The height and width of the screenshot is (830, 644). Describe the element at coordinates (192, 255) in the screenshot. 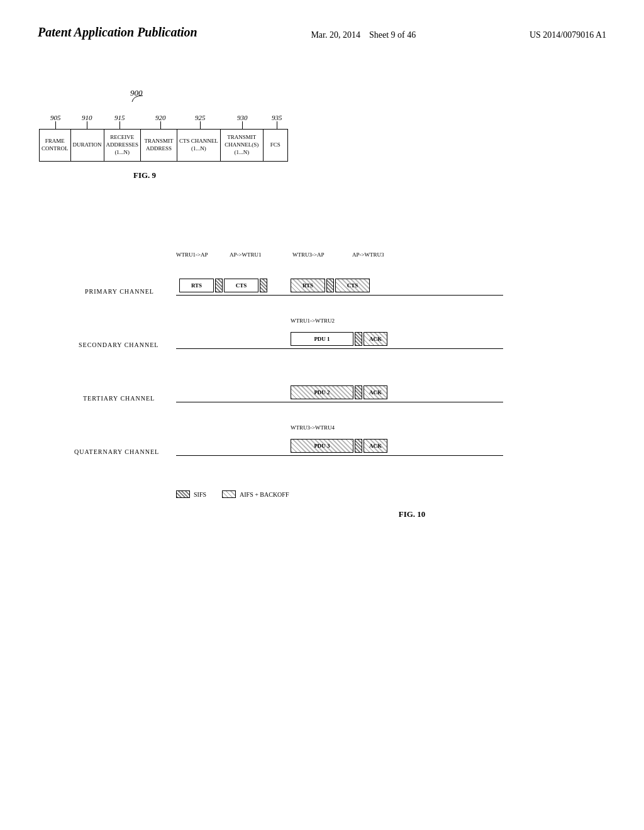

I see `label-wtru1-ap: WTRU1->AP` at that location.